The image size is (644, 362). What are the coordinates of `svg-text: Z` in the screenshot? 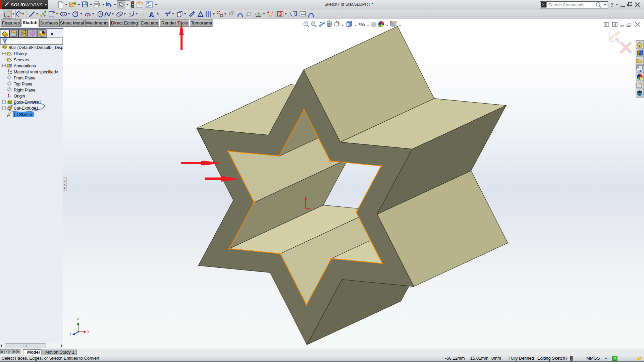 It's located at (70, 335).